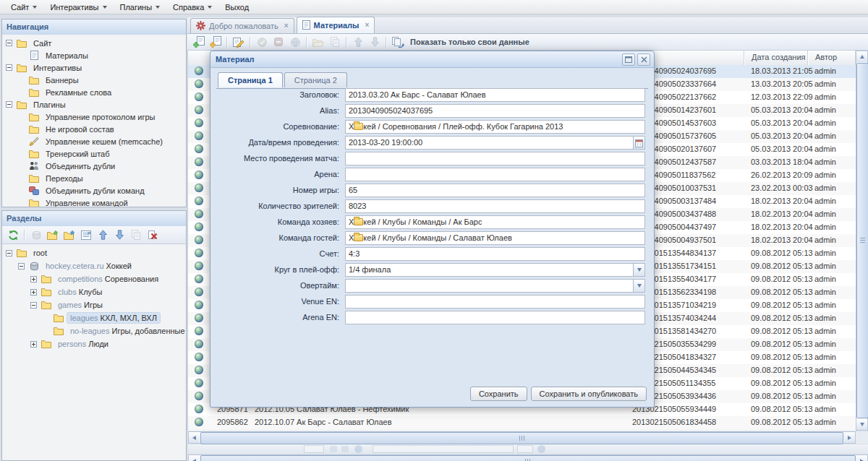 Image resolution: width=868 pixels, height=461 pixels. What do you see at coordinates (495, 111) in the screenshot?
I see `alias-field: 2013040905024037695` at bounding box center [495, 111].